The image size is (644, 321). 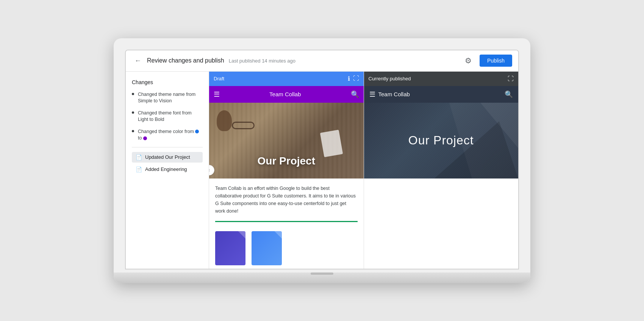 I want to click on changes-title: Changes, so click(x=167, y=82).